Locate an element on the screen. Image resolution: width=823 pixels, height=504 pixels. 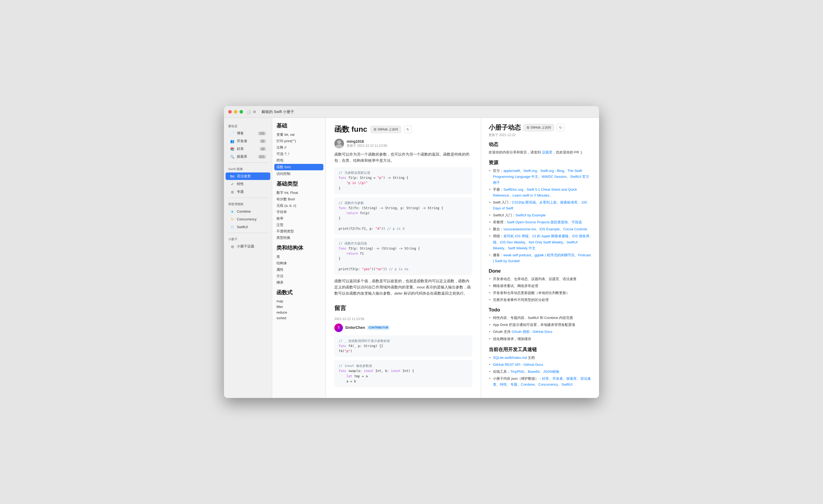
item-access-control: 访问控制 is located at coordinates (299, 174).